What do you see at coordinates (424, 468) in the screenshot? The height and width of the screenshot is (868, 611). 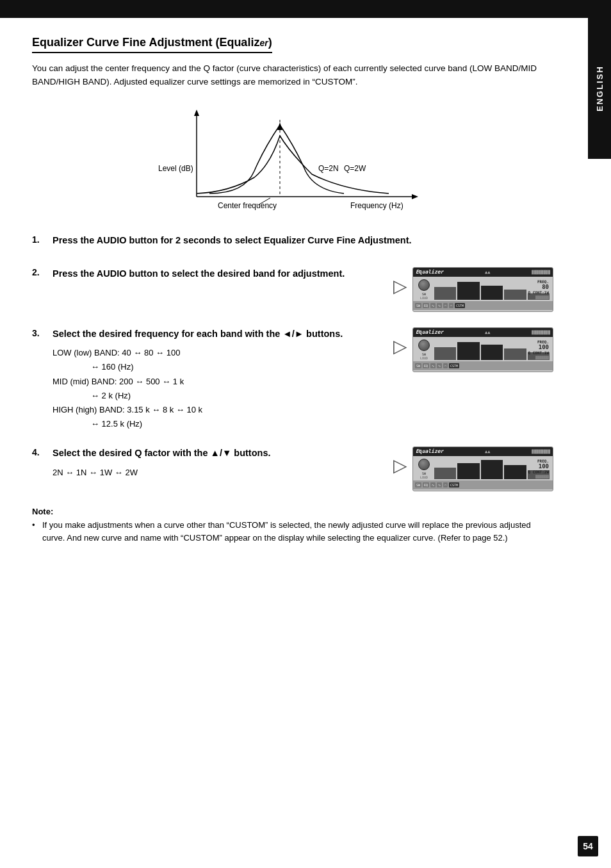 I see `eq-controls-3: SW LOUD` at bounding box center [424, 468].